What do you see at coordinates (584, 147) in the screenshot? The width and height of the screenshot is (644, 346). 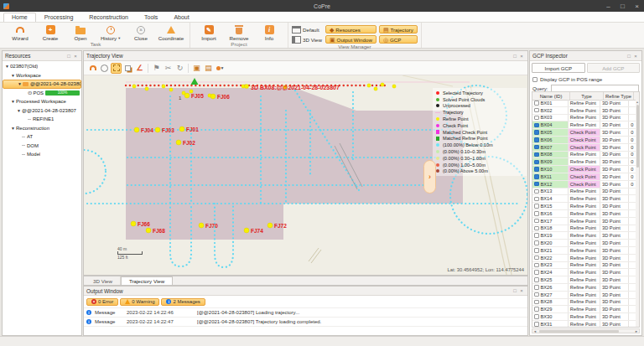 I see `gcp-row-bx07: BX07Check Point3D Point0` at bounding box center [584, 147].